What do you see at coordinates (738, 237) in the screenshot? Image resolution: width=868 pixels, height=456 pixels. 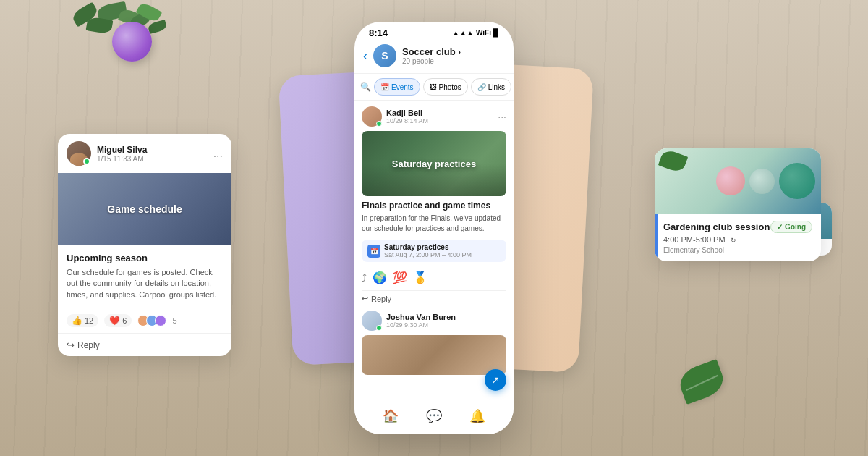 I see `event-card-content: Gardening club session ✓ Going 4:00 PM-5…` at bounding box center [738, 237].